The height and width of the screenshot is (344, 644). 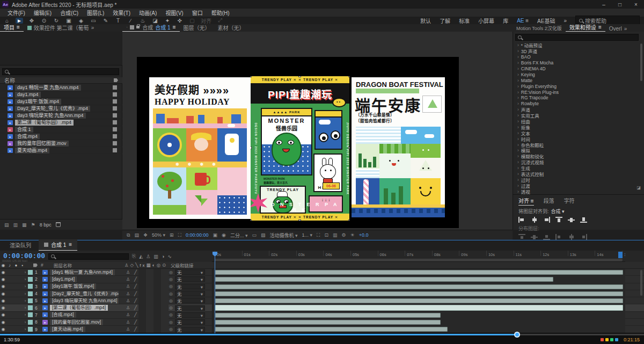 What do you see at coordinates (61, 150) in the screenshot?
I see `project-item-row: ▸ 夏天动画.mp4` at bounding box center [61, 150].